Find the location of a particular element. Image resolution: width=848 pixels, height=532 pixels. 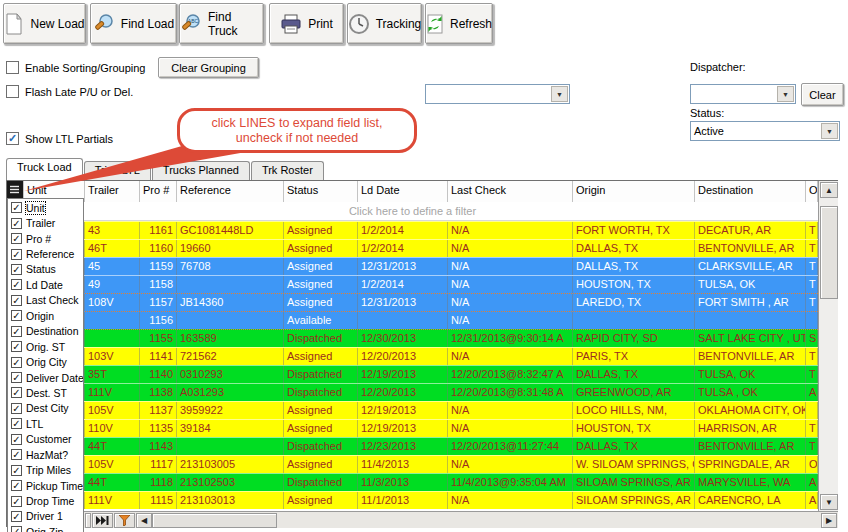

field-list-item-orig-st: ✓Orig. ST is located at coordinates (46, 346).